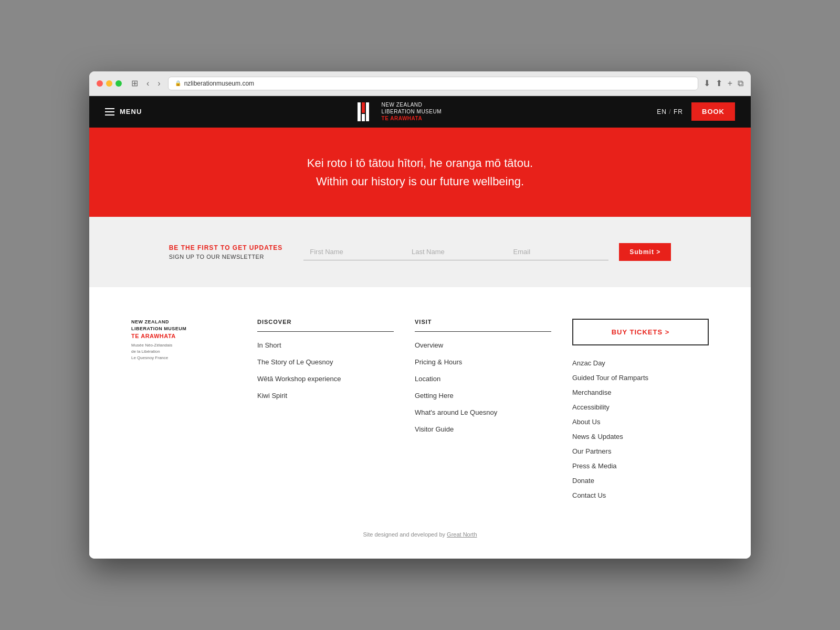 This screenshot has height=630, width=840. What do you see at coordinates (483, 410) in the screenshot?
I see `footer-visit-col: Visit Overview Pricing & Hours Location …` at bounding box center [483, 410].